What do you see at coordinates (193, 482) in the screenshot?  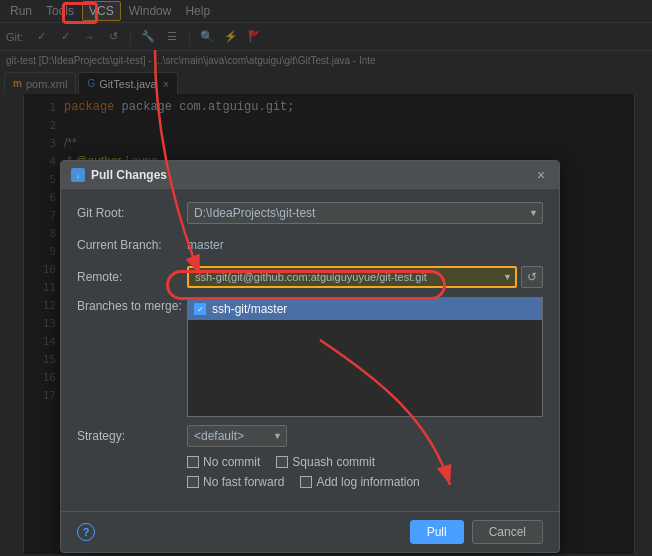 I see `no-fast-forward-checkbox` at bounding box center [193, 482].